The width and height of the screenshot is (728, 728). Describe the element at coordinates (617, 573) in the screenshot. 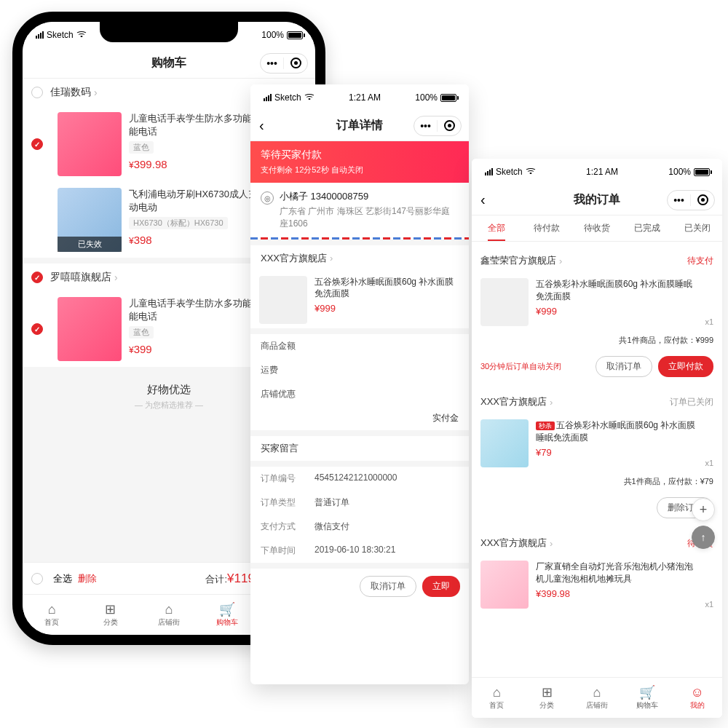

I see `product-name: 厂家直销全自动灯光音乐泡泡机小猪泡泡机儿童泡泡相机地摊玩具` at that location.